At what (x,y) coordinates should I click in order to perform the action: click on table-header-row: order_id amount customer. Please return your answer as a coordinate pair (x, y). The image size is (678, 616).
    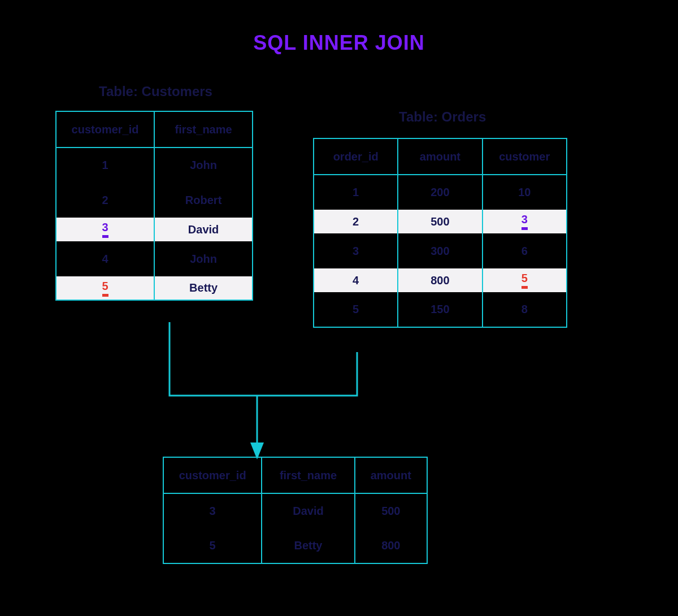
    Looking at the image, I should click on (440, 157).